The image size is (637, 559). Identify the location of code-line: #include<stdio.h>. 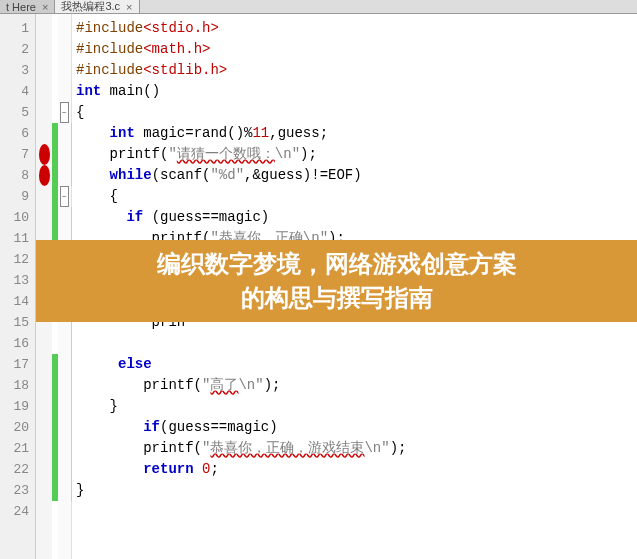
(356, 28).